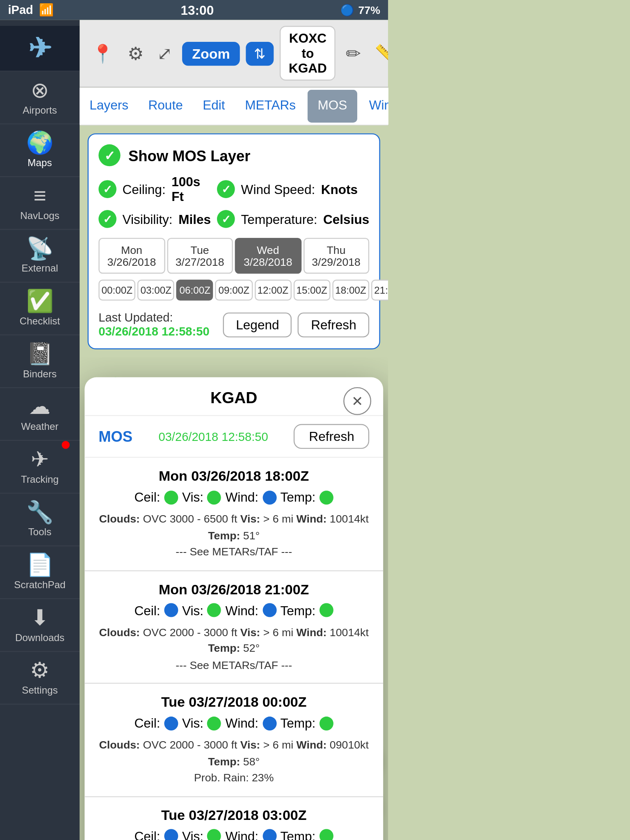 This screenshot has width=630, height=840. Describe the element at coordinates (293, 189) in the screenshot. I see `windspeed-option: ✓ Wind Speed: Knots` at that location.